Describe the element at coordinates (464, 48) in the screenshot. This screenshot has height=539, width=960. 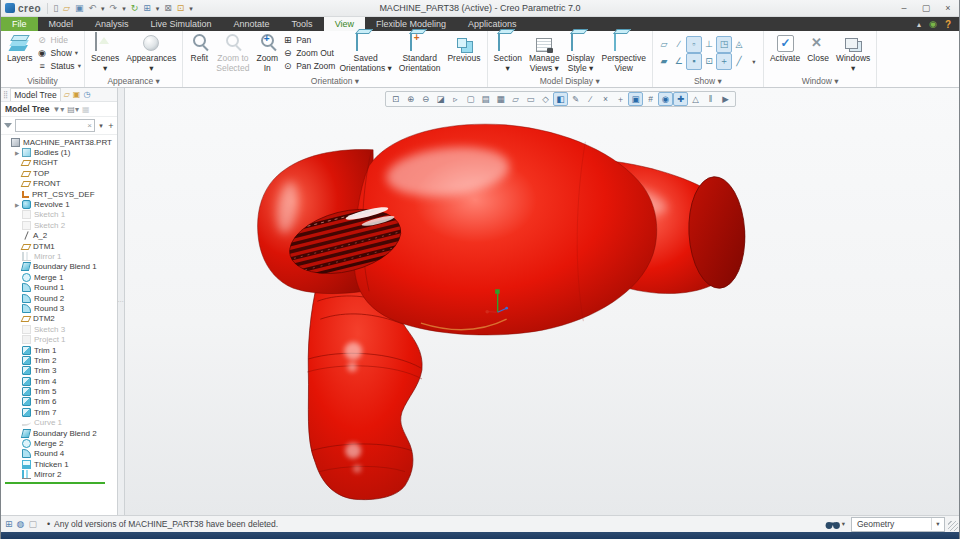
I see `previous-view-button: Previous` at that location.